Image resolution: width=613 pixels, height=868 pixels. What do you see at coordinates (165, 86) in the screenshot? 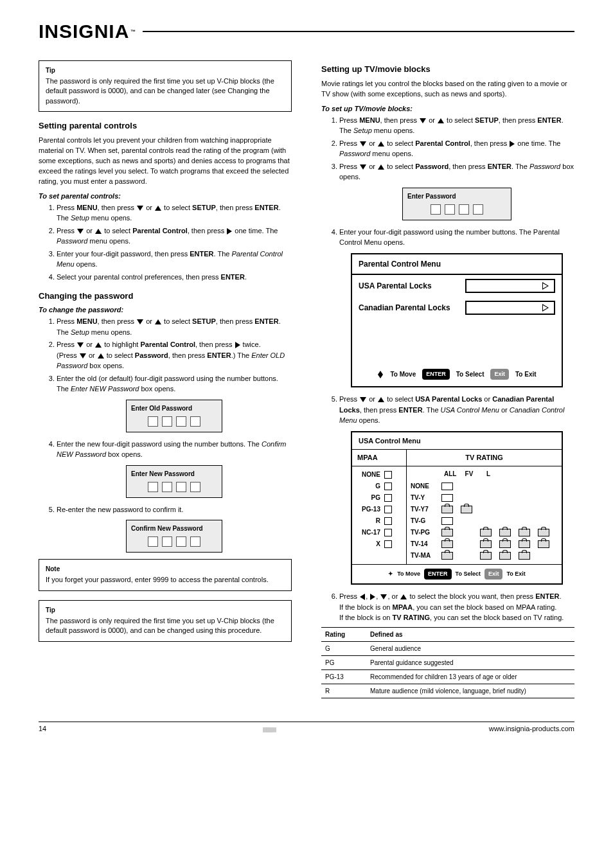
I see `tip-box-1: Tip The password is only required the fi…` at bounding box center [165, 86].